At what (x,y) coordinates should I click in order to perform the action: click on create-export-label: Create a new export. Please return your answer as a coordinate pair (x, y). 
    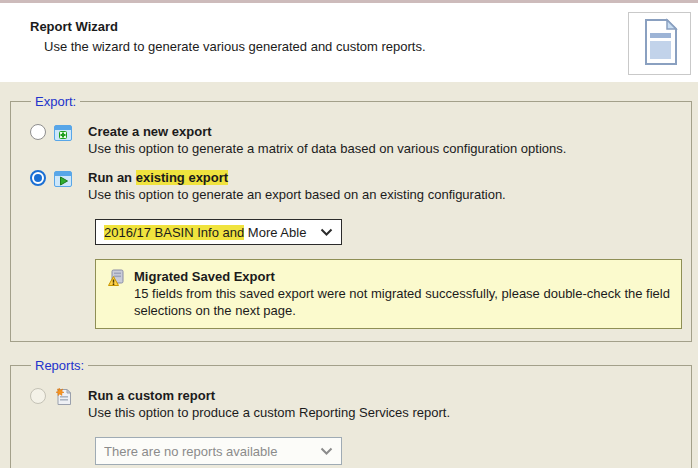
    Looking at the image, I should click on (327, 132).